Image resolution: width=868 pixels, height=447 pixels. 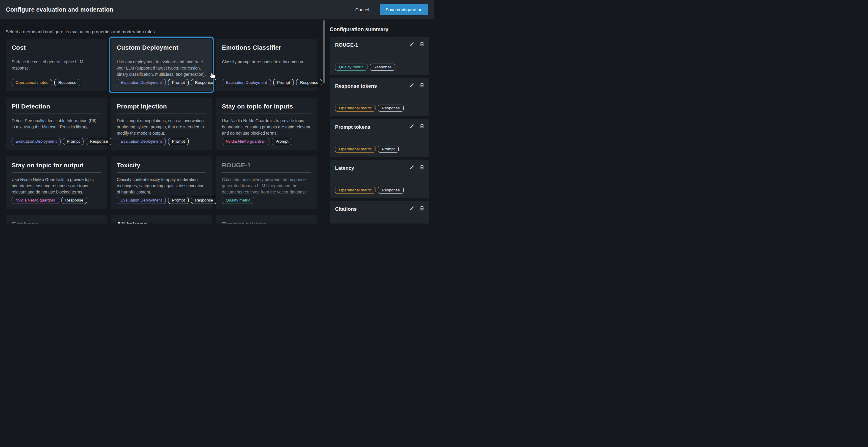 I want to click on configuration-summary-title: Configuration summary, so click(x=382, y=30).